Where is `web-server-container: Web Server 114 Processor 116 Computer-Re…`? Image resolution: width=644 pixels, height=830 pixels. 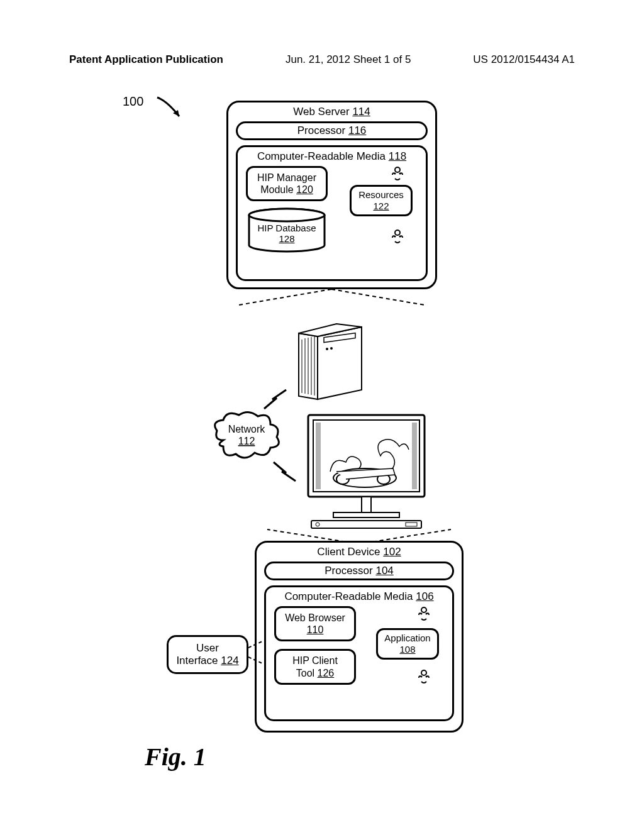
web-server-container: Web Server 114 Processor 116 Computer-Re… is located at coordinates (332, 195).